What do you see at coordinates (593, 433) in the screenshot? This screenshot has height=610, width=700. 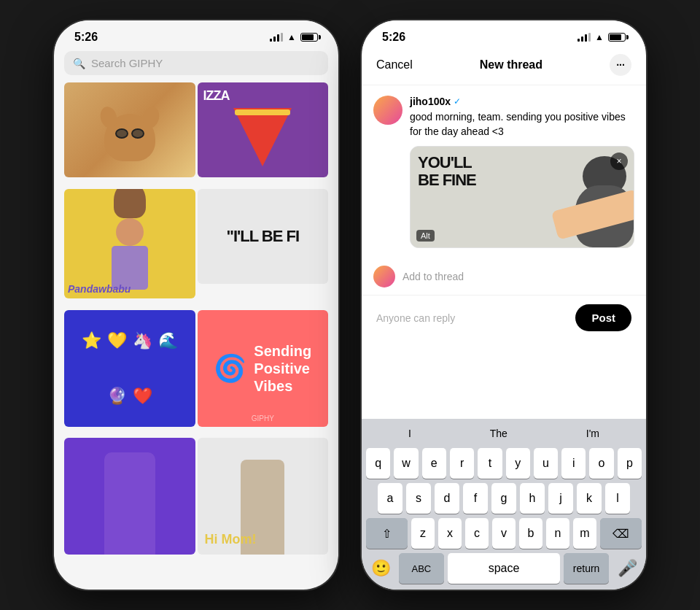 I see `suggestion-3: I'm` at bounding box center [593, 433].